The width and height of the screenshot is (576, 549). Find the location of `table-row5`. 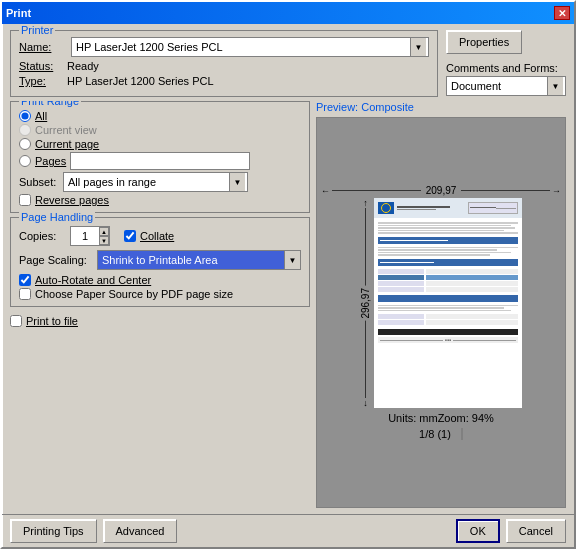

table-row5 is located at coordinates (448, 316).